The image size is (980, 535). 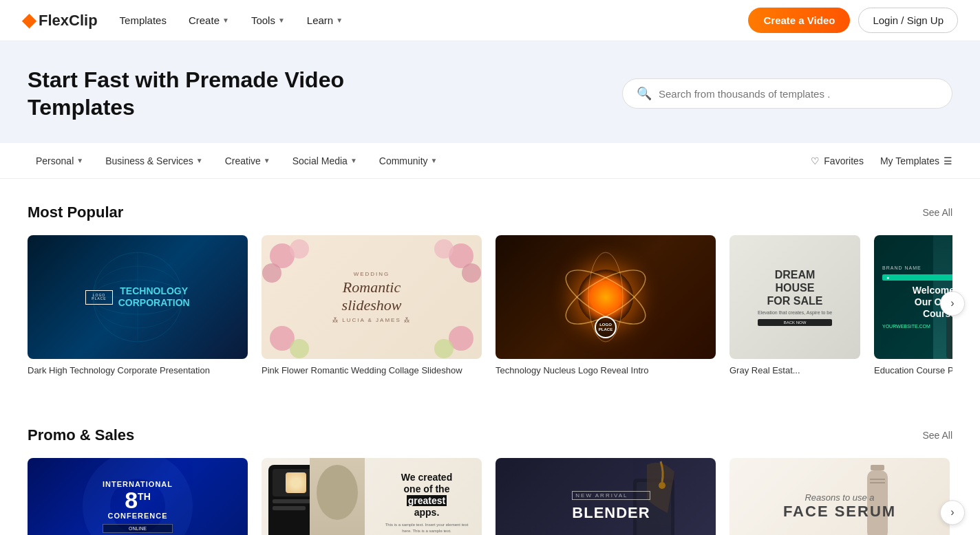 What do you see at coordinates (372, 496) in the screenshot?
I see `template-app: We createdone of thegreatestapps. This i…` at bounding box center [372, 496].